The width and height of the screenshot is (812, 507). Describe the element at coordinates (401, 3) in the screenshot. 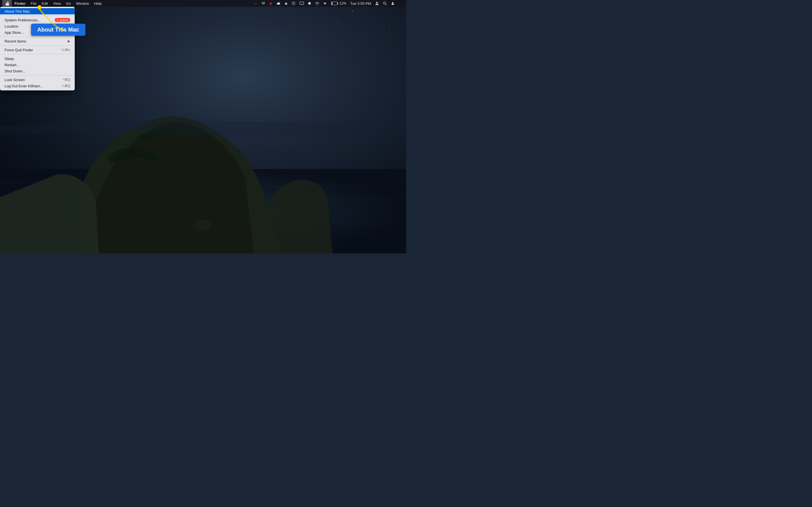

I see `menubar-notifications` at that location.